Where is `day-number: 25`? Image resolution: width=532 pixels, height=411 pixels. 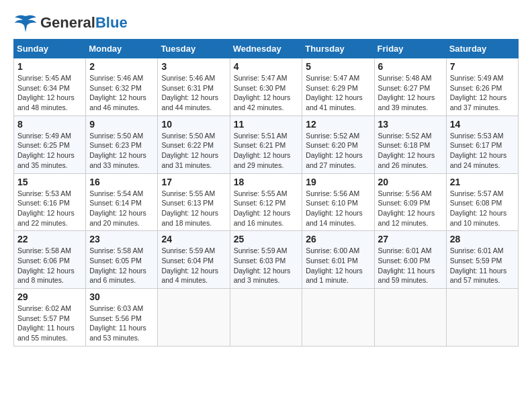 day-number: 25 is located at coordinates (266, 239).